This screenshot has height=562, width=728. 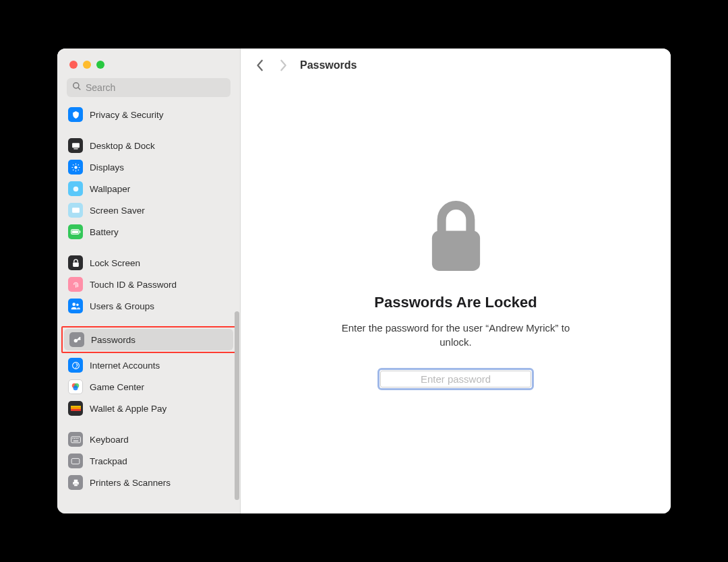 I want to click on sidebar-item-privacy-security: Privacy & Security, so click(x=148, y=115).